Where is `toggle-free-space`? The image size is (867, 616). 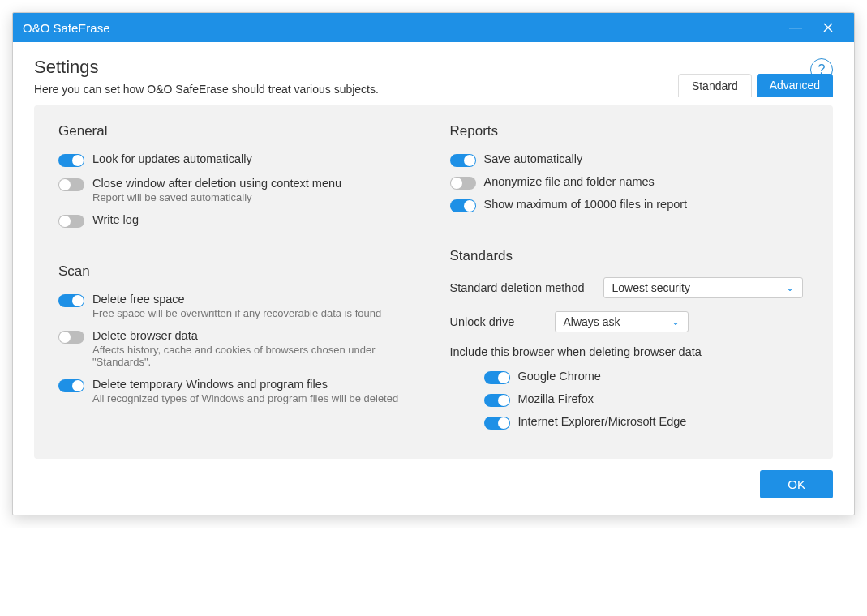
toggle-free-space is located at coordinates (71, 301).